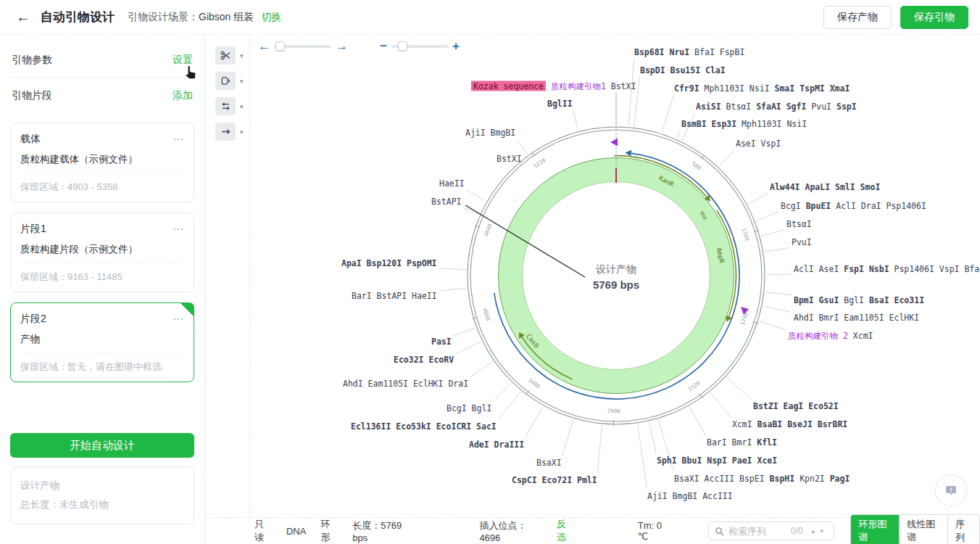 The image size is (980, 544). What do you see at coordinates (840, 479) in the screenshot?
I see `enzyme-names: PagI` at bounding box center [840, 479].